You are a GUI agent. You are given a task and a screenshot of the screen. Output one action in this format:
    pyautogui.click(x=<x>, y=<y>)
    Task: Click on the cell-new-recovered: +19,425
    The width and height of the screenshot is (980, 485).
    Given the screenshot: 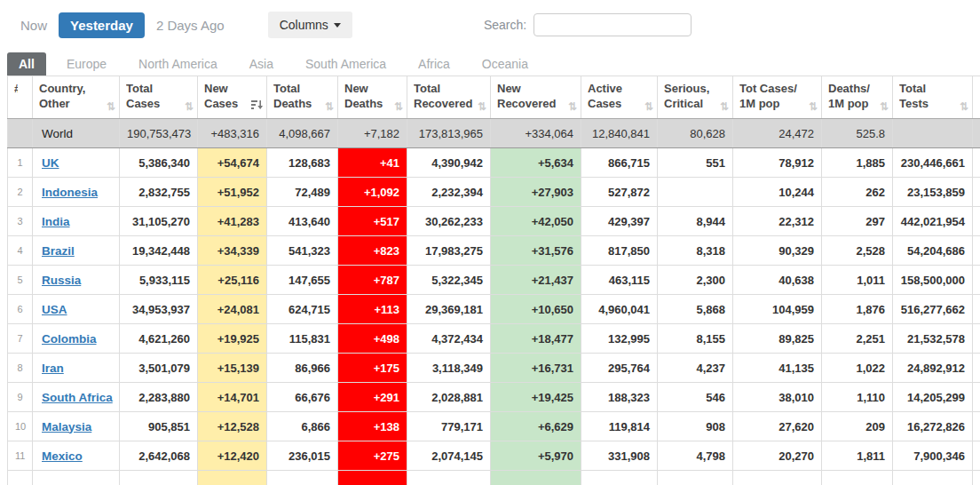 What is the action you would take?
    pyautogui.click(x=536, y=398)
    